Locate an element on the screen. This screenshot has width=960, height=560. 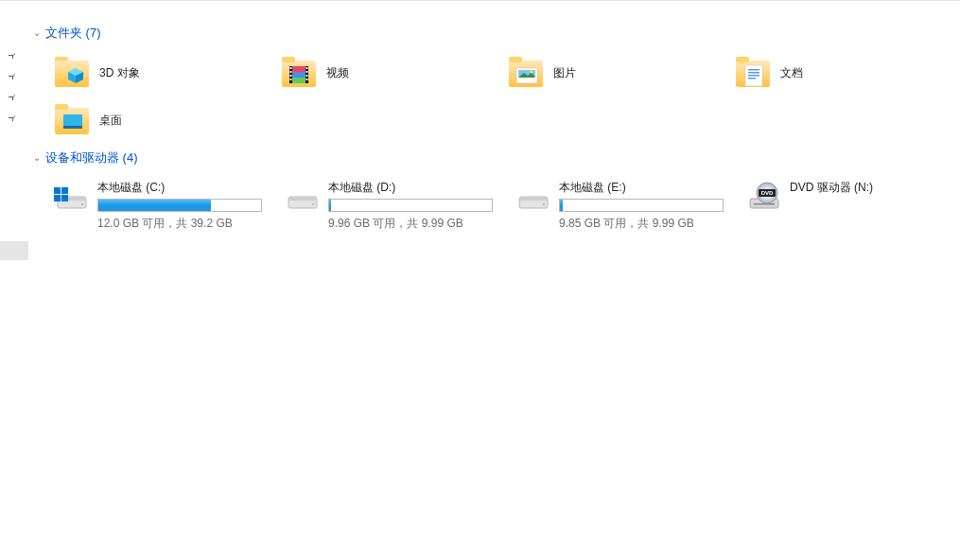
drive-info: 本地磁盘 (E:) 9.85 GB 可用，共 9.99 GB is located at coordinates (649, 206).